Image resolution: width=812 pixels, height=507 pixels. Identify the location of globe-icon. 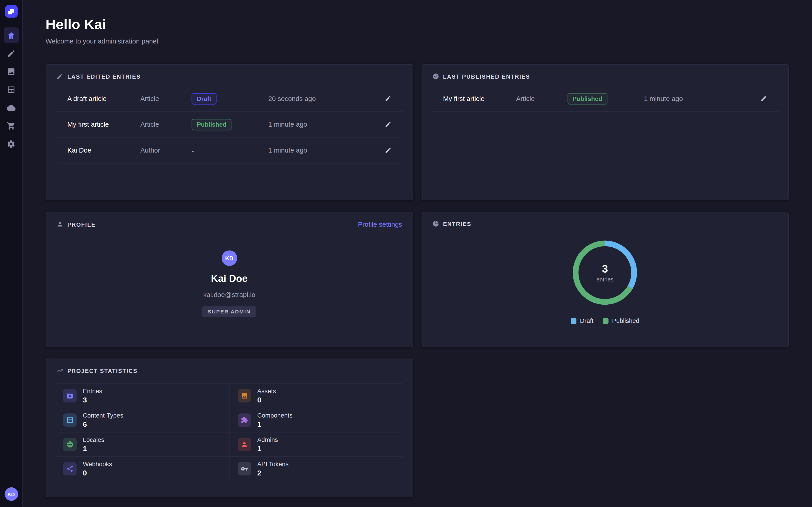
(70, 444).